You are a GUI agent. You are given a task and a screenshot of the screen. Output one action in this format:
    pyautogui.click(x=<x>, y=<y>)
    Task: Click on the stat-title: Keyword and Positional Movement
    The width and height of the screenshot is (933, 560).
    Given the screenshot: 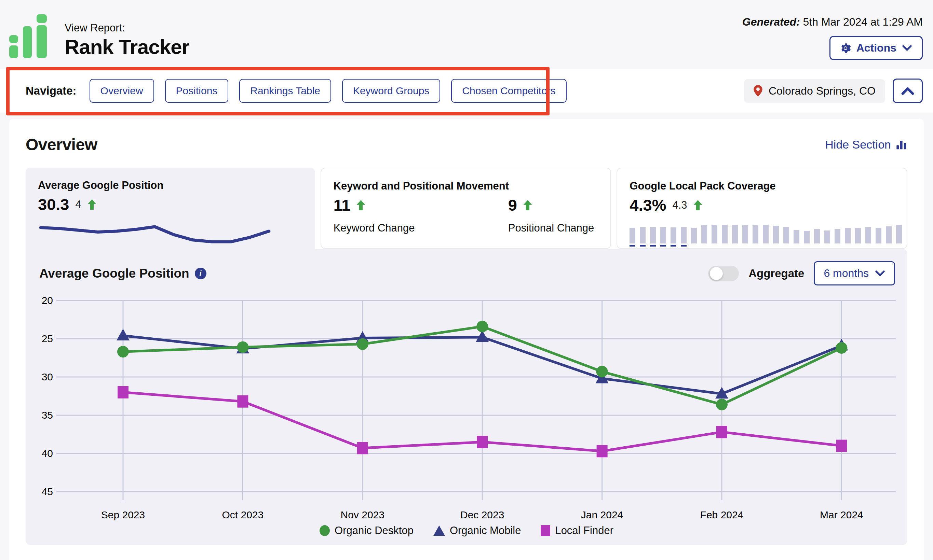 What is the action you would take?
    pyautogui.click(x=466, y=186)
    